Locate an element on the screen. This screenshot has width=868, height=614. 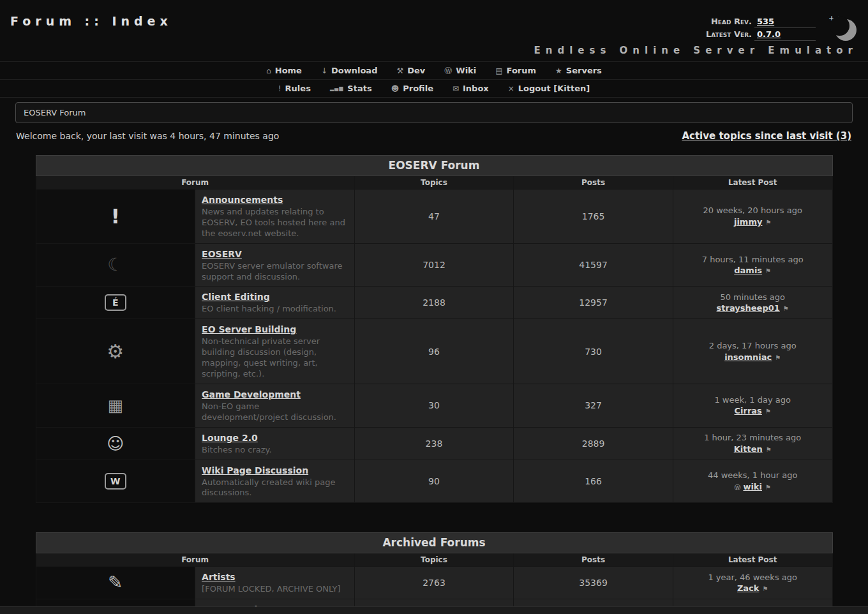
eoserv-icon: ☾ is located at coordinates (115, 265).